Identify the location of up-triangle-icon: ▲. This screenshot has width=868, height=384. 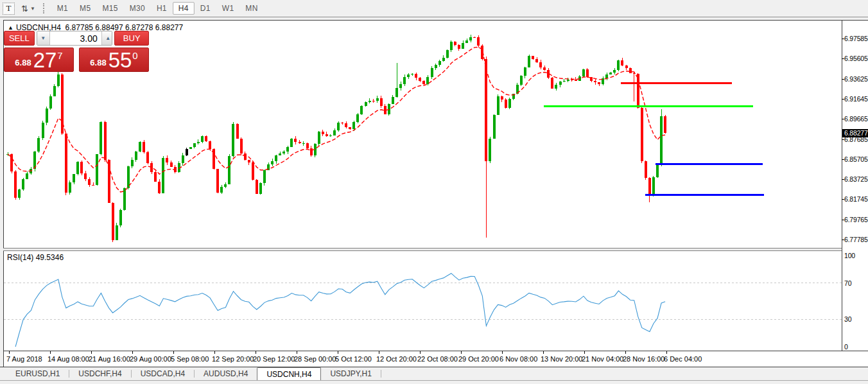
(10, 28).